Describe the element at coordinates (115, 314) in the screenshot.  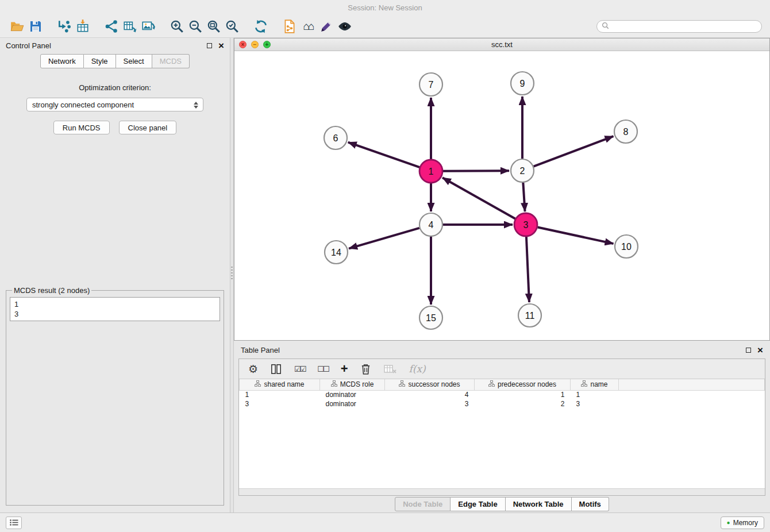
I see `mcds-result-item: 3` at that location.